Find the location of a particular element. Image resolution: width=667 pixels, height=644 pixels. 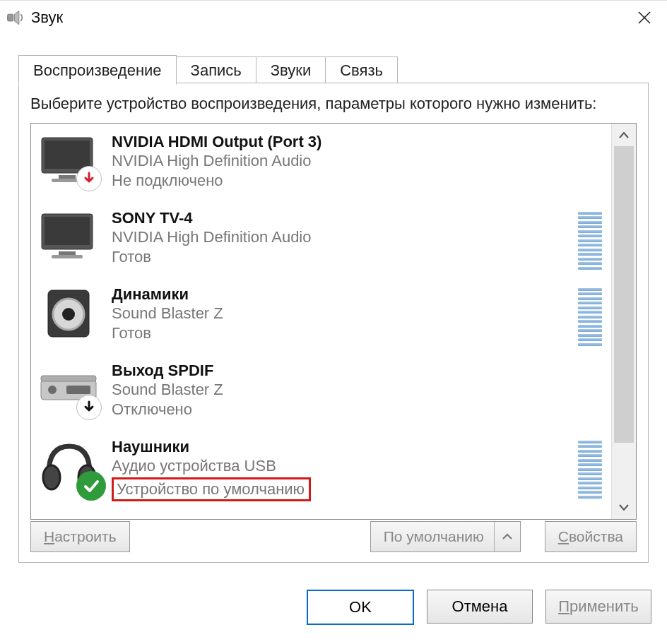

device-row: Динамики Sound Blaster Z Готов is located at coordinates (321, 317).